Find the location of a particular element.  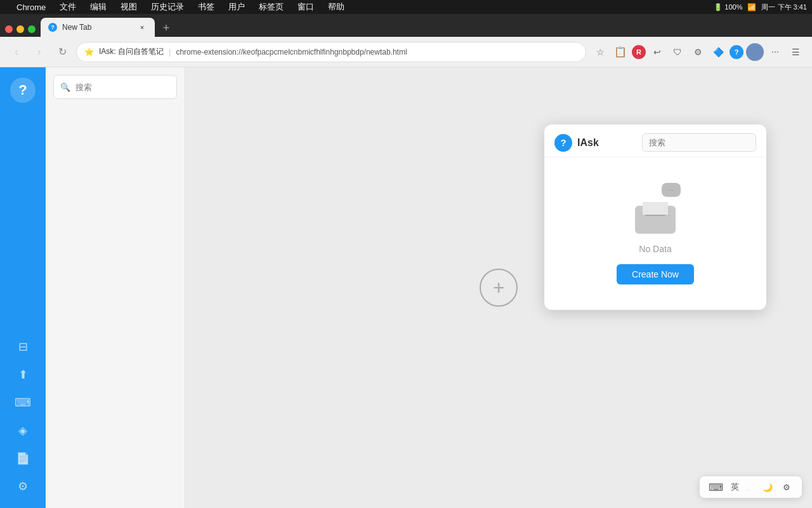

tab-title: New Tab is located at coordinates (77, 27).